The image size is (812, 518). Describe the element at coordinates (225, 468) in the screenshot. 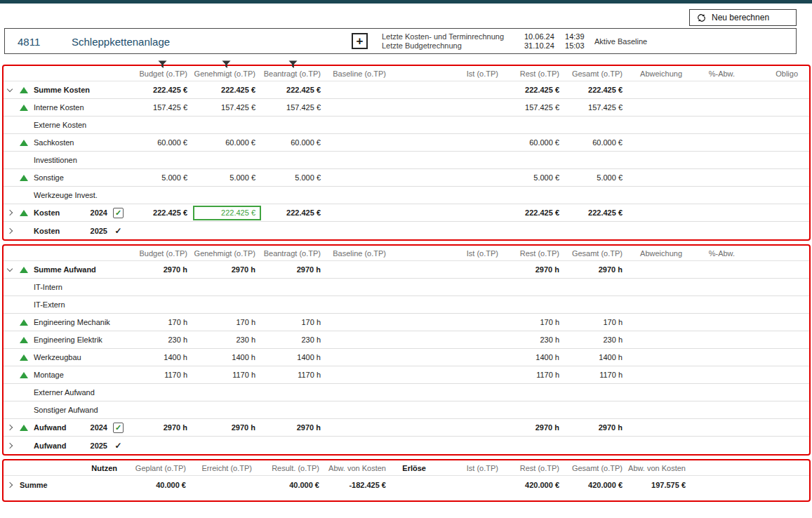

I see `column-header-erreicht-o-tp: Erreicht (o.TP)` at that location.